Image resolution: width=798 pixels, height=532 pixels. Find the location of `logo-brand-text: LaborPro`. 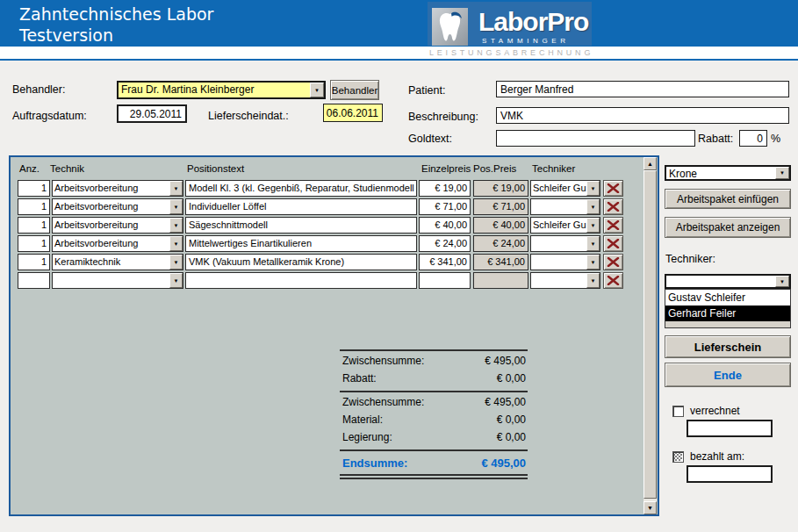

logo-brand-text: LaborPro is located at coordinates (534, 22).